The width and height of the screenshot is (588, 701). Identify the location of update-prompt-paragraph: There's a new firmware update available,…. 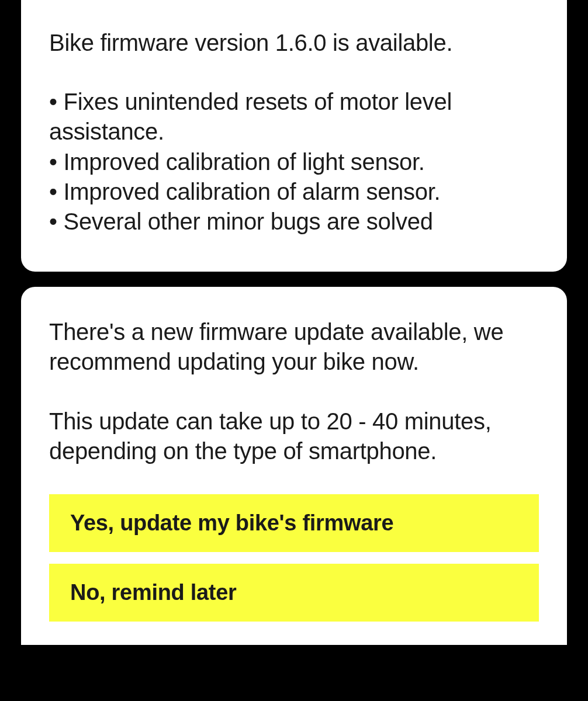
(294, 347).